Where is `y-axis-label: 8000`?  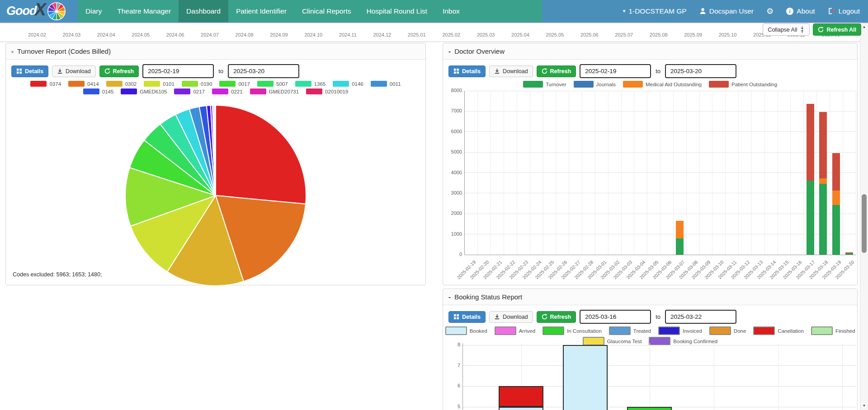 y-axis-label: 8000 is located at coordinates (457, 90).